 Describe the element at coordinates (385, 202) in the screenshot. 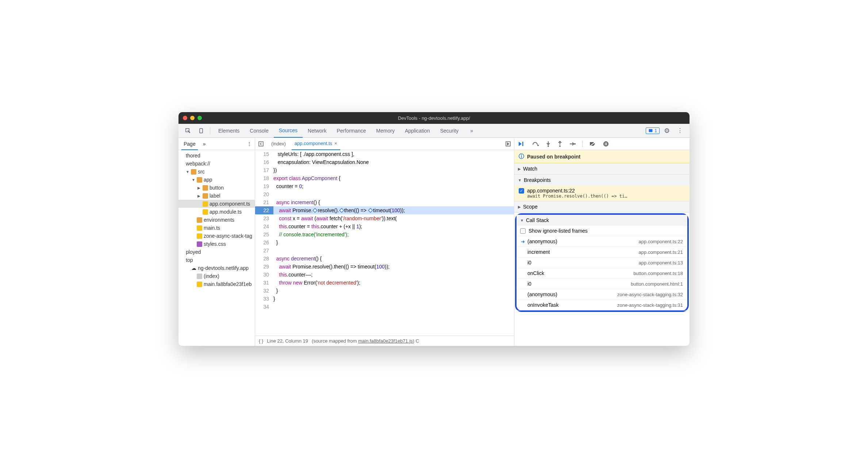

I see `code-line: 21 async increment() {` at that location.